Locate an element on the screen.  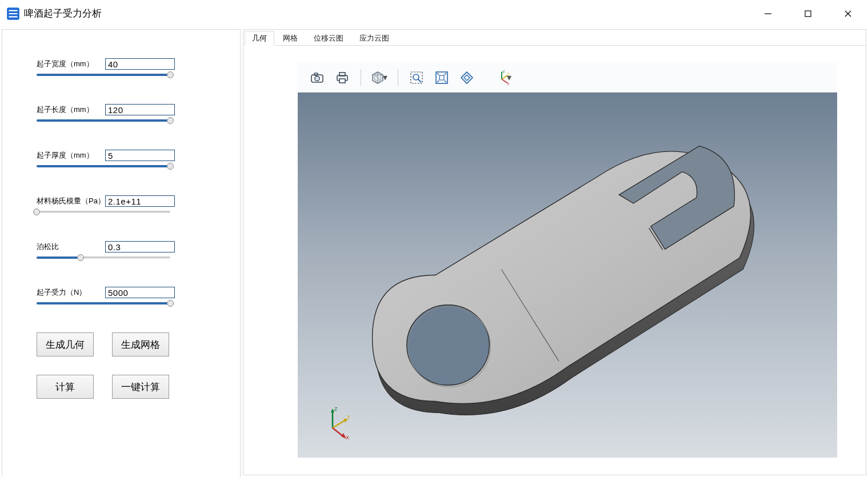
tab-geometry: 几何 is located at coordinates (259, 38).